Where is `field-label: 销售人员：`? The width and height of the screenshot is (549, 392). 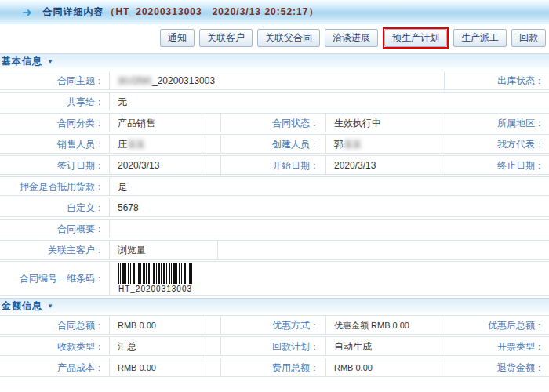
field-label: 销售人员： is located at coordinates (55, 144).